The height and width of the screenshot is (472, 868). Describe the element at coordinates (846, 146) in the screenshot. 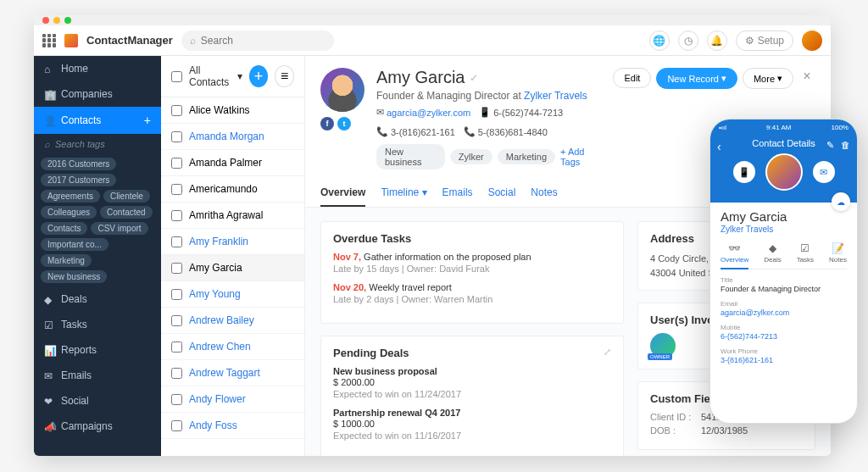

I see `delete-icon: 🗑` at that location.